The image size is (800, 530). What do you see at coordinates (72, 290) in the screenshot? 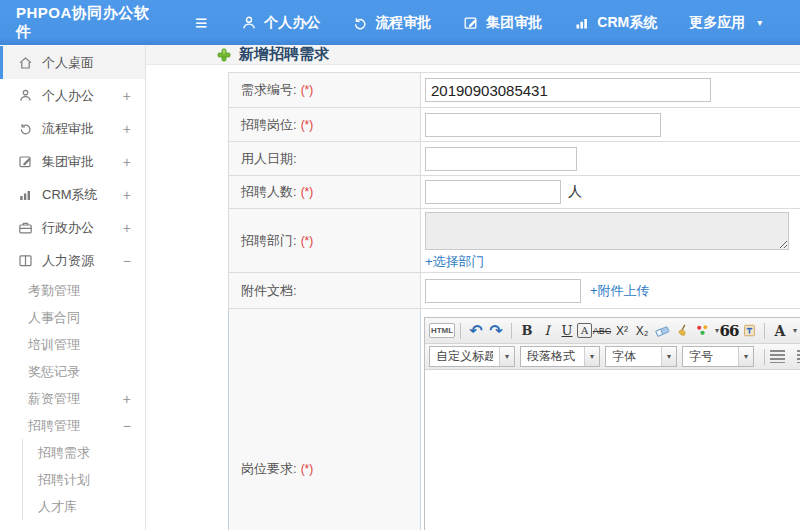
I see `sidebar-item-attendance: 考勤管理` at bounding box center [72, 290].